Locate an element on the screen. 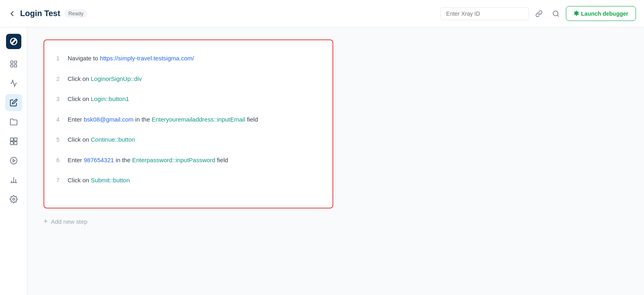 This screenshot has width=644, height=295. table-row: 3Click on Login::button1 is located at coordinates (188, 99).